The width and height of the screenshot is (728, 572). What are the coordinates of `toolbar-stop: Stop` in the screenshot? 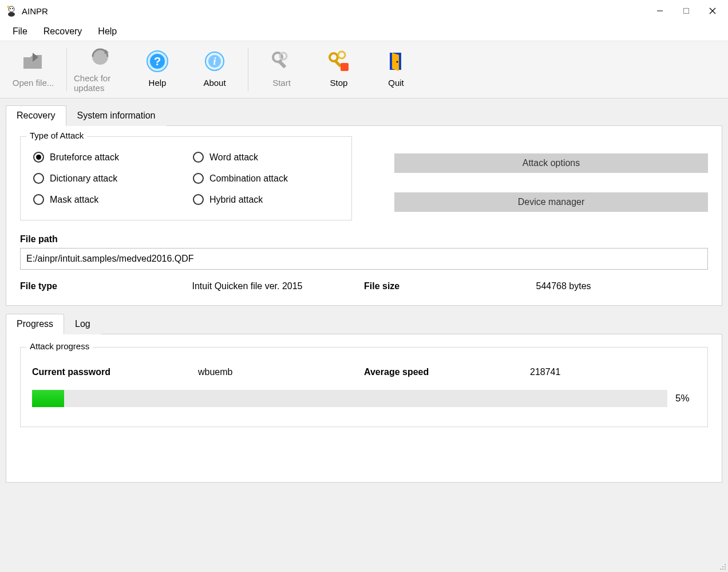 It's located at (339, 70).